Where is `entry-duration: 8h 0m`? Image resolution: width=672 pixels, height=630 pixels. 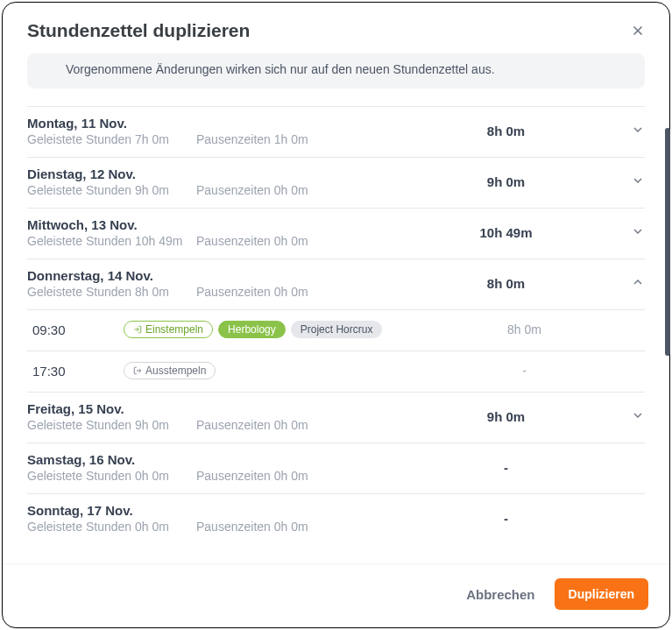
entry-duration: 8h 0m is located at coordinates (512, 329).